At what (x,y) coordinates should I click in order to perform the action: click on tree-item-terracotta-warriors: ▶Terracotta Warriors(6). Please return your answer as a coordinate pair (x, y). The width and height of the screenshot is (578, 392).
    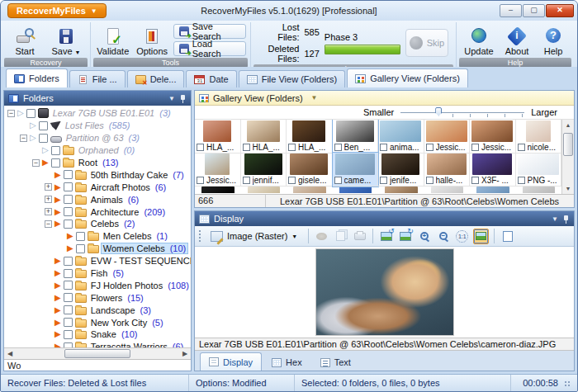
    Looking at the image, I should click on (98, 344).